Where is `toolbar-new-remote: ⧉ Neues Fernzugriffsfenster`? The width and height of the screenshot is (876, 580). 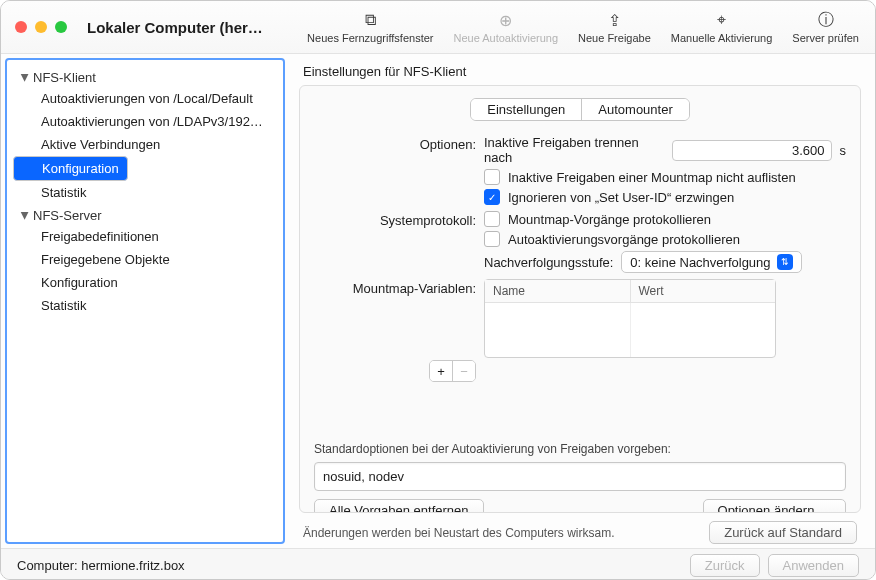
toolbar-new-remote: ⧉ Neues Fernzugriffsfenster is located at coordinates (370, 27).